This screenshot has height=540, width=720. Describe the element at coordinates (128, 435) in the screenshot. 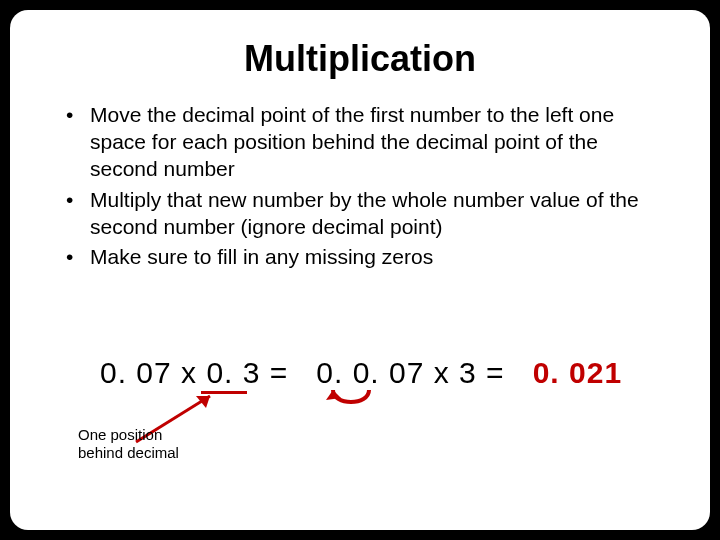

I see `caption-line: One position` at that location.